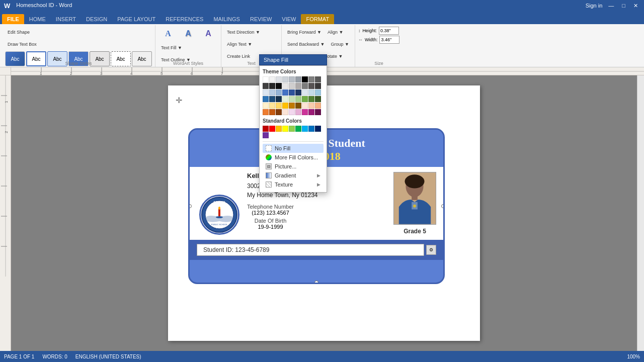 Image resolution: width=644 pixels, height=362 pixels. I want to click on shape-sample-2: Abc, so click(36, 59).